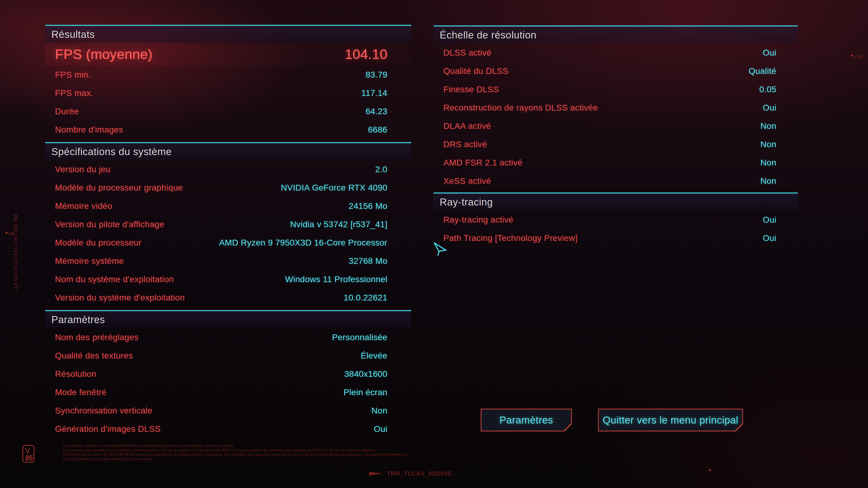  What do you see at coordinates (228, 130) in the screenshot?
I see `frame-count-row: Nombre d'images 6686` at bounding box center [228, 130].